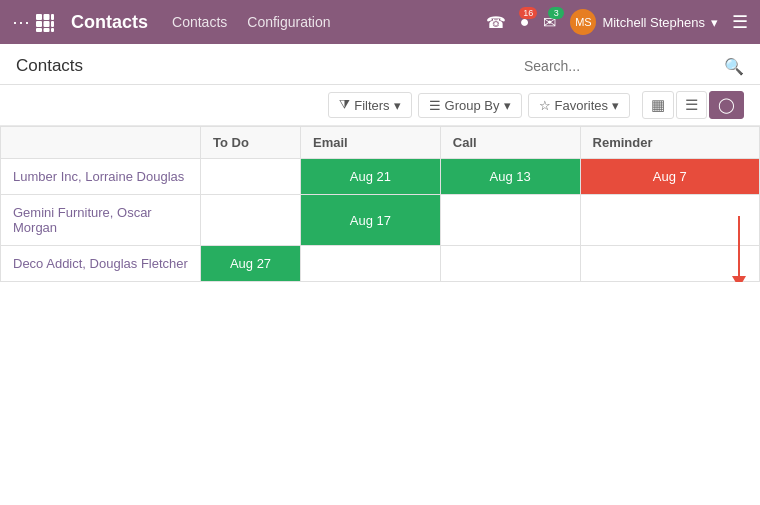 The width and height of the screenshot is (760, 505). Describe the element at coordinates (508, 106) in the screenshot. I see `group-by-dropdown-icon: ▾` at that location.